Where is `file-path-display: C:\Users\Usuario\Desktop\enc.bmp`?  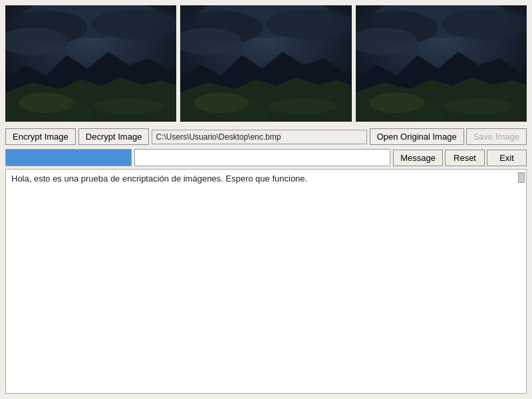
file-path-display: C:\Users\Usuario\Desktop\enc.bmp is located at coordinates (259, 137).